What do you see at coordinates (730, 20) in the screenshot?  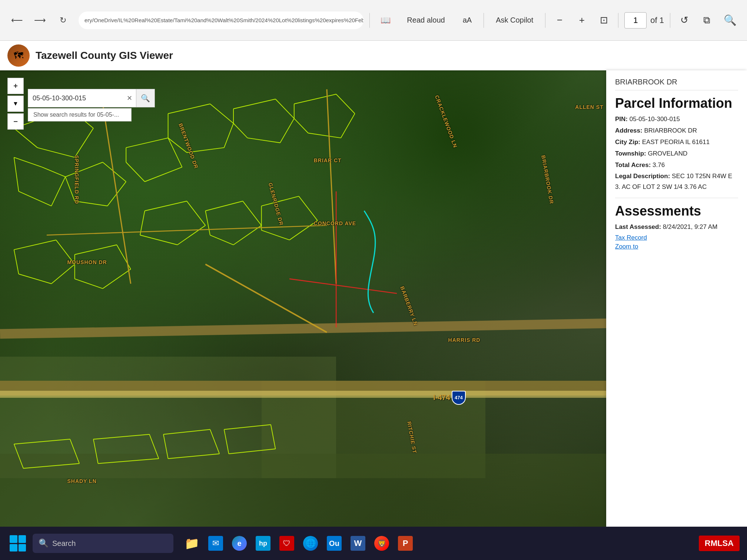 I see `search-button: 🔍` at bounding box center [730, 20].